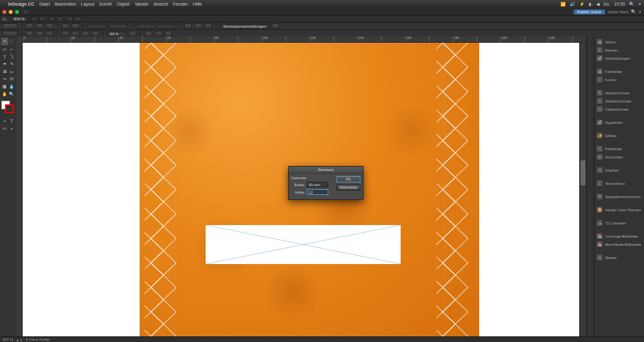 Image resolution: width=644 pixels, height=342 pixels. What do you see at coordinates (8, 108) in the screenshot?
I see `fill-stroke-swatch` at bounding box center [8, 108].